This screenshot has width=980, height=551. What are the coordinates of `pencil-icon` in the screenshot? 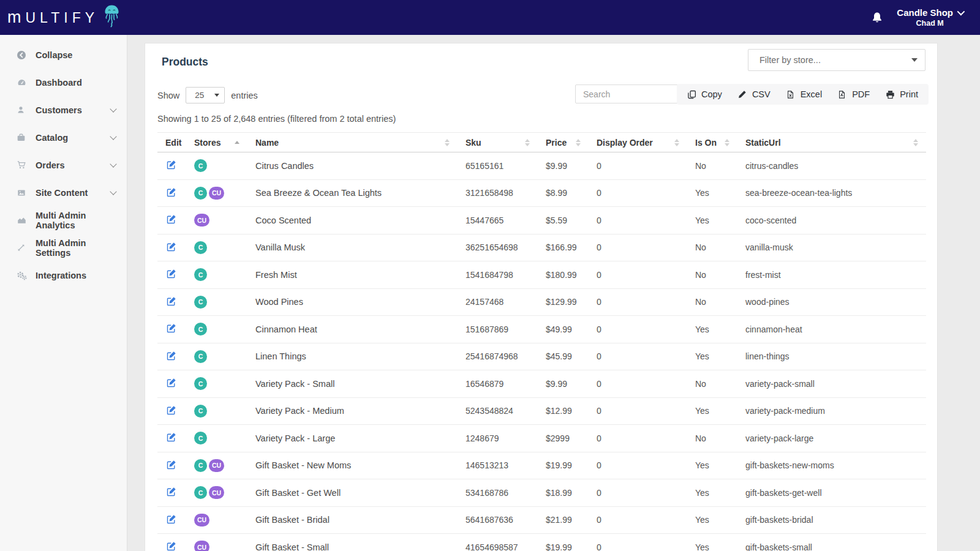 It's located at (742, 94).